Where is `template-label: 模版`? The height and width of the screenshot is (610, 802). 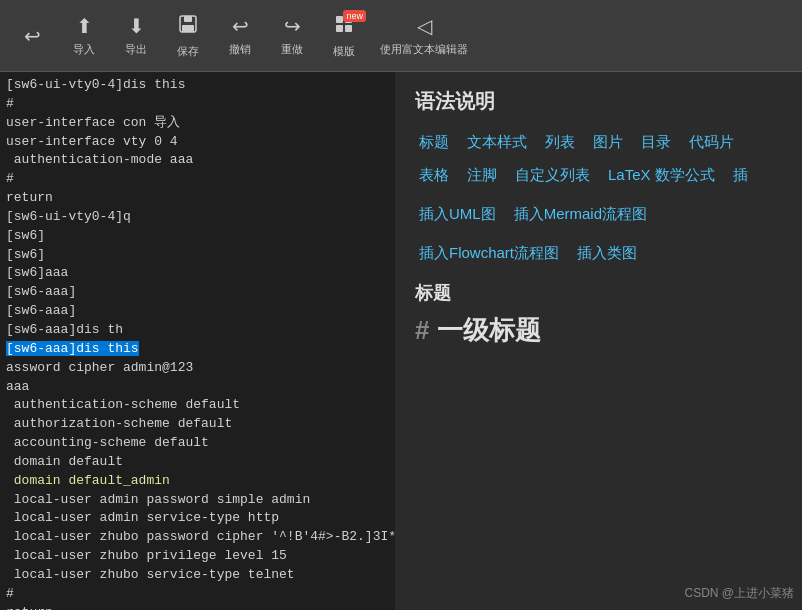
template-label: 模版 is located at coordinates (344, 52).